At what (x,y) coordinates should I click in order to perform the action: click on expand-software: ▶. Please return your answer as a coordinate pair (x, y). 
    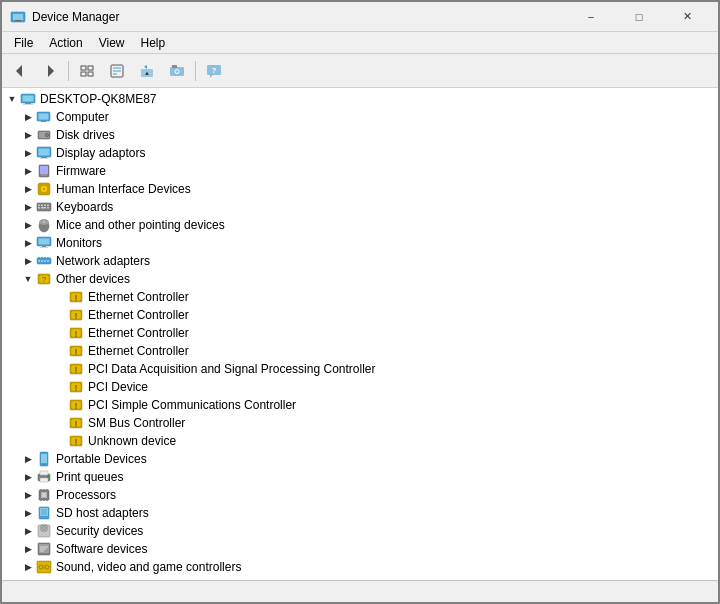
    Looking at the image, I should click on (28, 549).